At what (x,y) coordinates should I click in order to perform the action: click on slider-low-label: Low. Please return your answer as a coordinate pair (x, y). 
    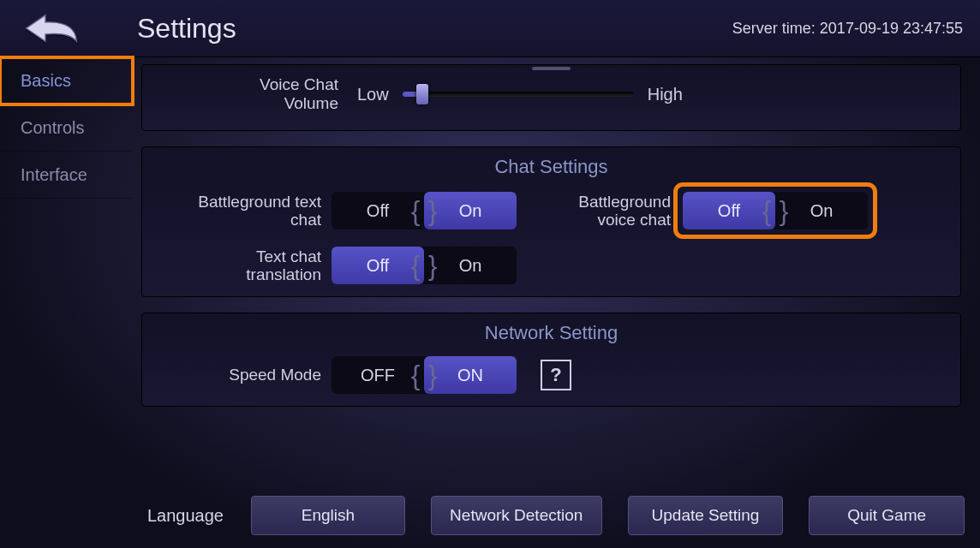
    Looking at the image, I should click on (373, 94).